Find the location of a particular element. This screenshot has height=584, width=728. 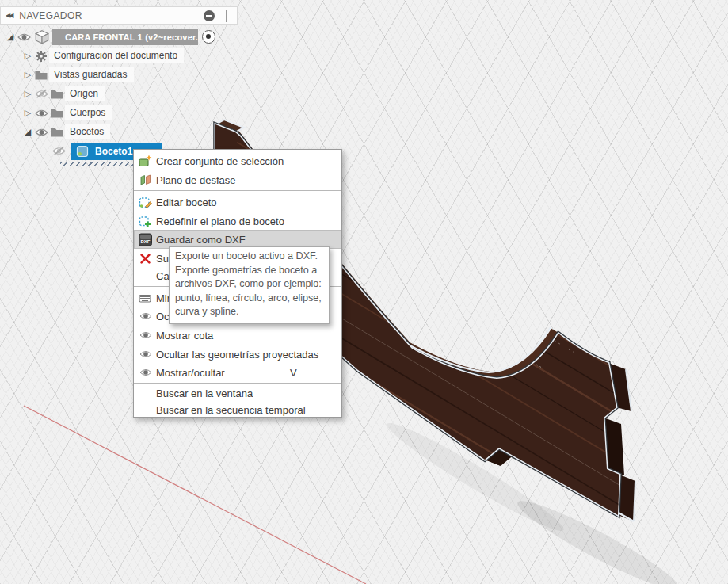

menu-item-mostrar-cota: Mostrar cota is located at coordinates (238, 335).